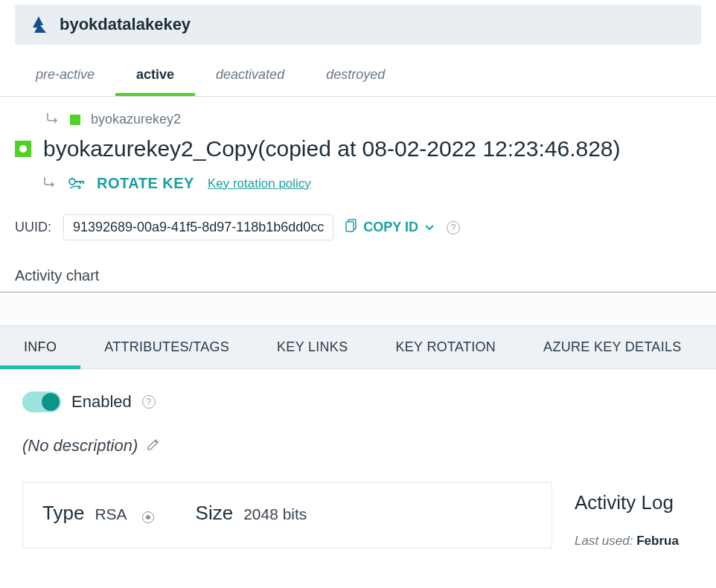 The height and width of the screenshot is (588, 716). Describe the element at coordinates (110, 514) in the screenshot. I see `type-value: RSA` at that location.